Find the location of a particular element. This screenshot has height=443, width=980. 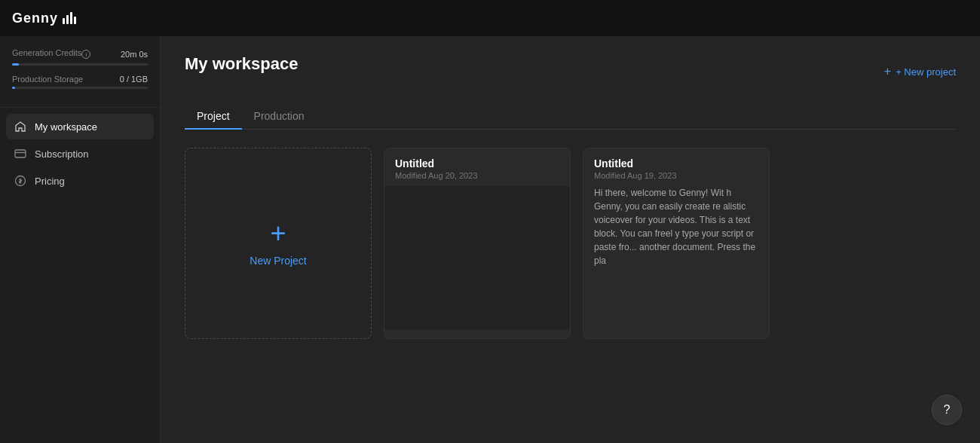

tab-production: Production is located at coordinates (279, 117).